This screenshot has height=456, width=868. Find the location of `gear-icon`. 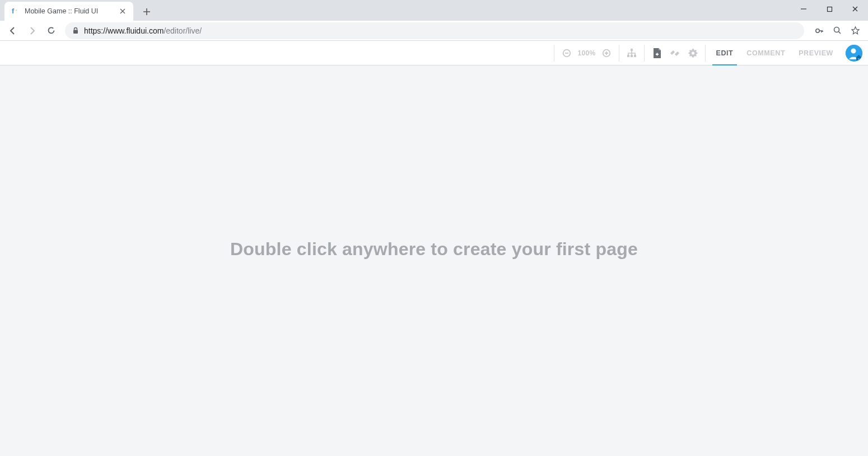

gear-icon is located at coordinates (693, 53).